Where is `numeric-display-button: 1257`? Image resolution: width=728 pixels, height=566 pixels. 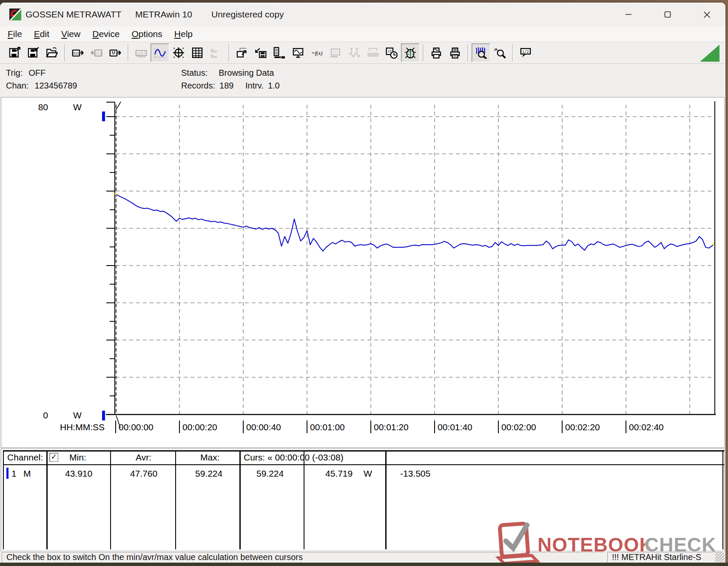 numeric-display-button: 1257 is located at coordinates (141, 53).